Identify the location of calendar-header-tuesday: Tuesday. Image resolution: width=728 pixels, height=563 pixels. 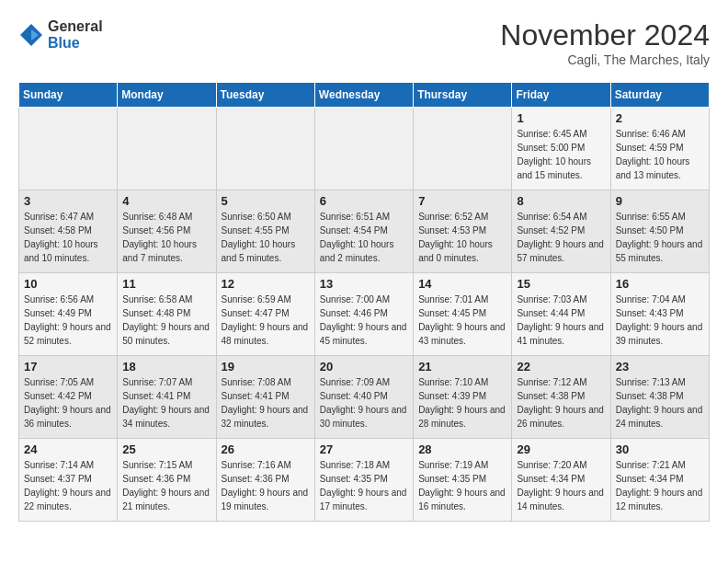
(265, 96).